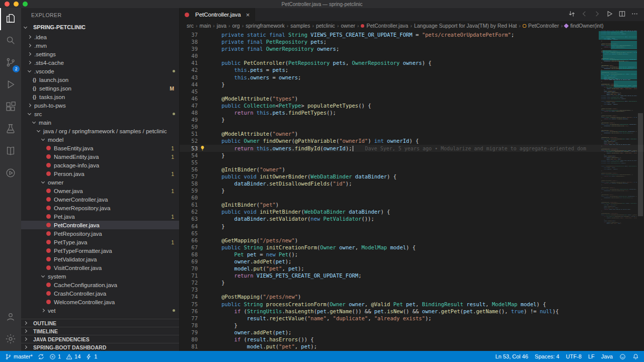  What do you see at coordinates (100, 233) in the screenshot?
I see `tree-item-petrepository-java: PetRepository.java` at bounding box center [100, 233].